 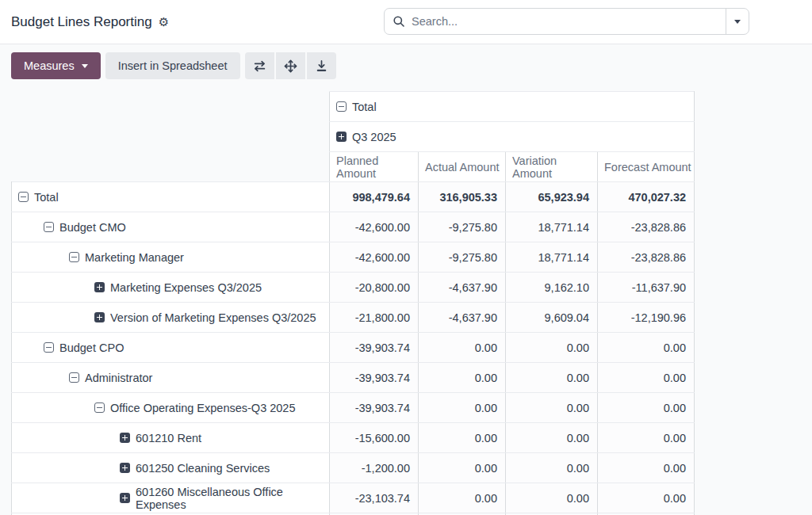 What do you see at coordinates (406, 66) in the screenshot?
I see `control-bar: Measures Insert in Spreadsheet` at bounding box center [406, 66].